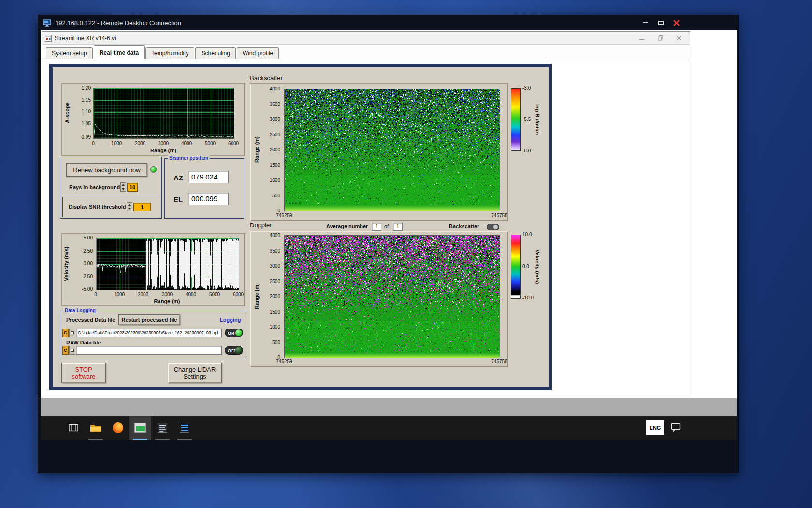 This screenshot has width=812, height=508. What do you see at coordinates (149, 333) in the screenshot?
I see `processed-data-file-path: C:\Lidar\Data\Proc\2023\202309\20230907\…` at bounding box center [149, 333].